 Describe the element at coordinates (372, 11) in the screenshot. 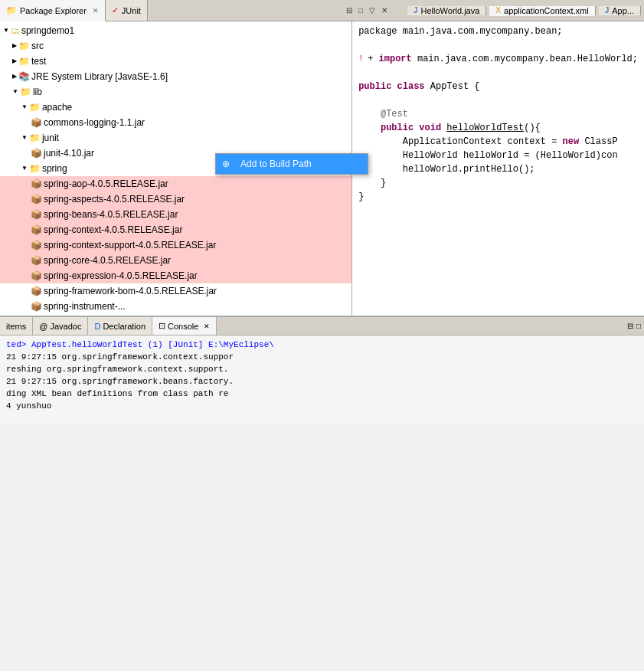

I see `view-menu-btn: ▽` at that location.